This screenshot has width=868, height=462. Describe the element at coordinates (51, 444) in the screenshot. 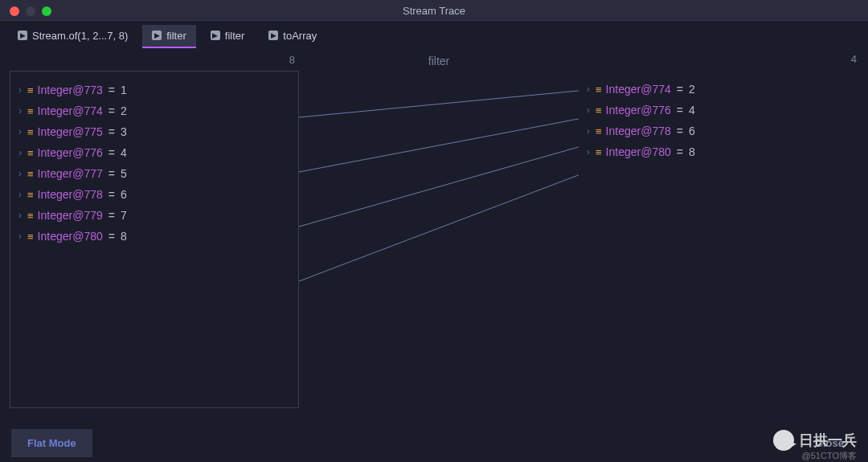

I see `flat-mode-button: Flat Mode` at that location.